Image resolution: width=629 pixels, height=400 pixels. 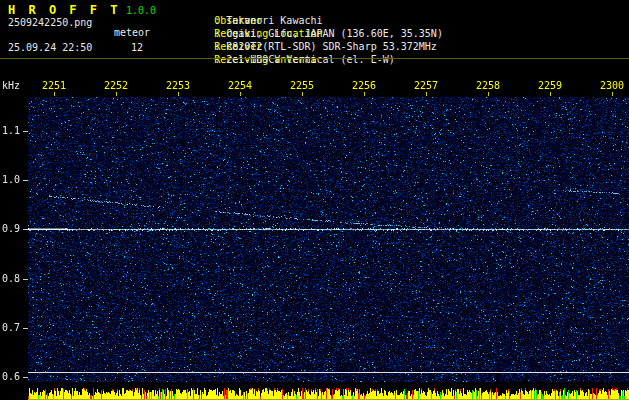 I want to click on y-axis-unit-label: kHz, so click(x=11, y=86).